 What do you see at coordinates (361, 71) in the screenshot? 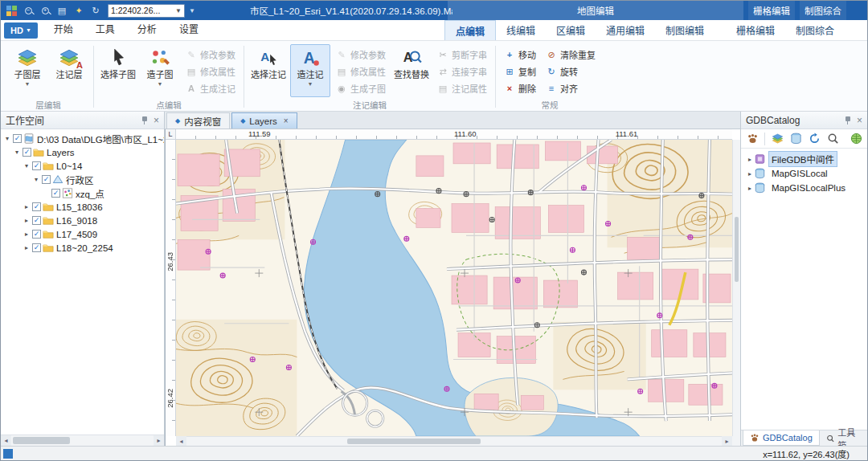
I see `modify-anno-attrs-button: ▤ 修改属性` at bounding box center [361, 71].